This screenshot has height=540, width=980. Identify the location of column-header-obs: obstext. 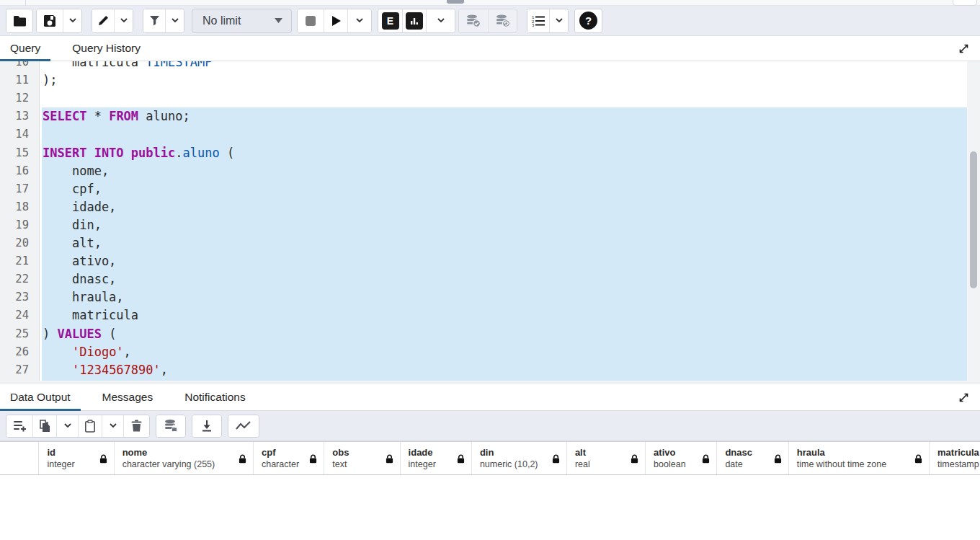
(362, 459).